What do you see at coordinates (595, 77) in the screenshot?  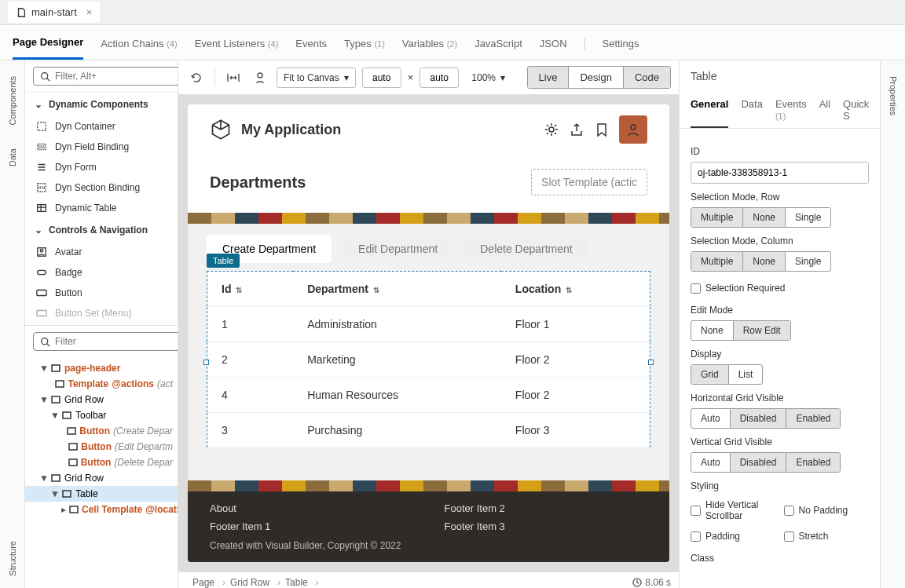 I see `mode-design: Design` at bounding box center [595, 77].